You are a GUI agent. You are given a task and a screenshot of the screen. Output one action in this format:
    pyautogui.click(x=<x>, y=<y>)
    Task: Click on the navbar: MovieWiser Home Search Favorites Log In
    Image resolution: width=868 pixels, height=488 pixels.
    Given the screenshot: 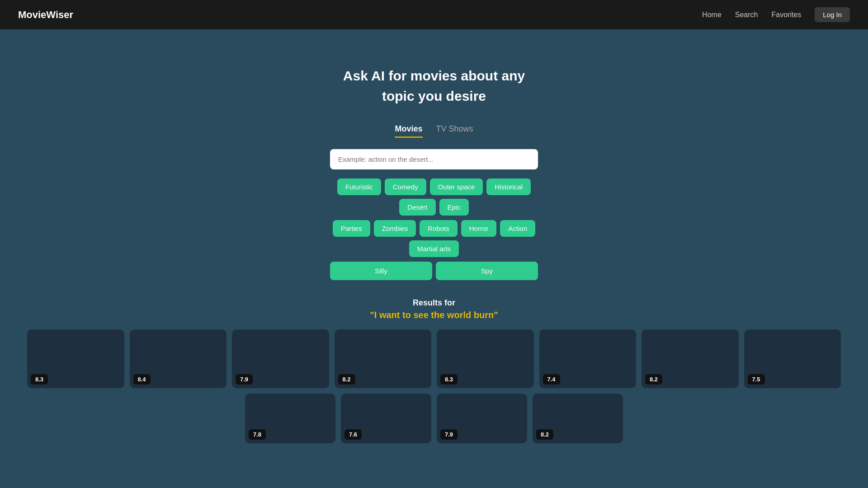 What is the action you would take?
    pyautogui.click(x=434, y=14)
    